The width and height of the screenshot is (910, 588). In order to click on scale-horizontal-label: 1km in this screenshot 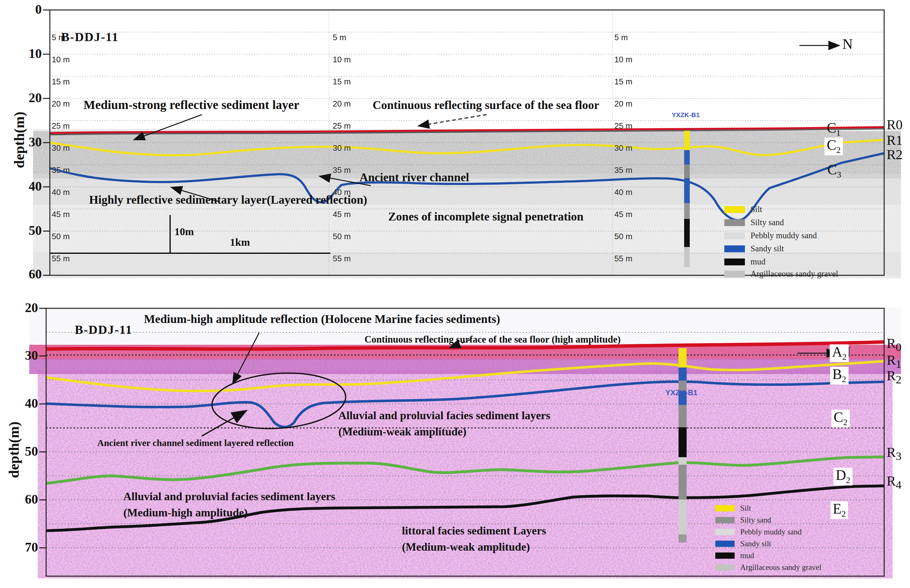, I will do `click(240, 242)`.